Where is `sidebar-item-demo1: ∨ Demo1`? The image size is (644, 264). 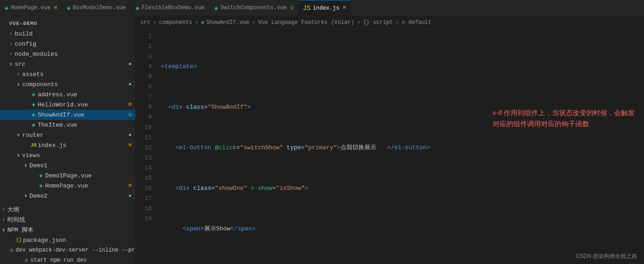
sidebar-item-demo1: ∨ Demo1 is located at coordinates (68, 165).